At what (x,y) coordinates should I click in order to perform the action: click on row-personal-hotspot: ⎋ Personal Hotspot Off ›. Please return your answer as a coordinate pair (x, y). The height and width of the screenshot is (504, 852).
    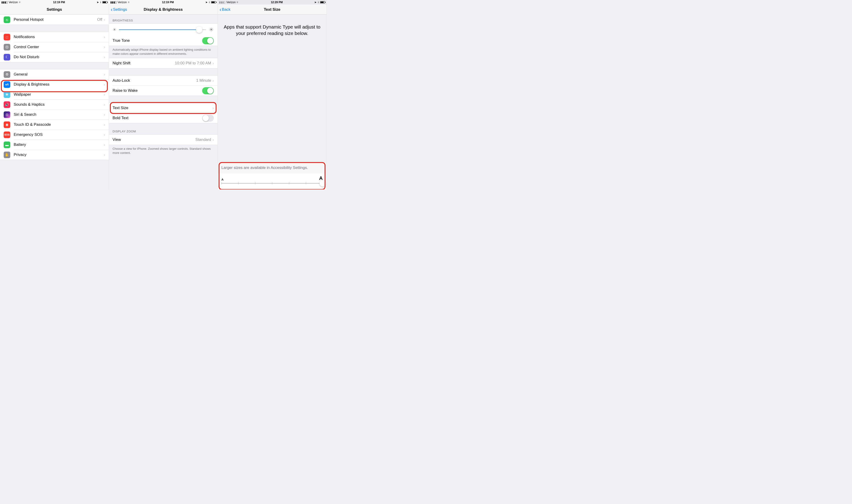
    Looking at the image, I should click on (54, 20).